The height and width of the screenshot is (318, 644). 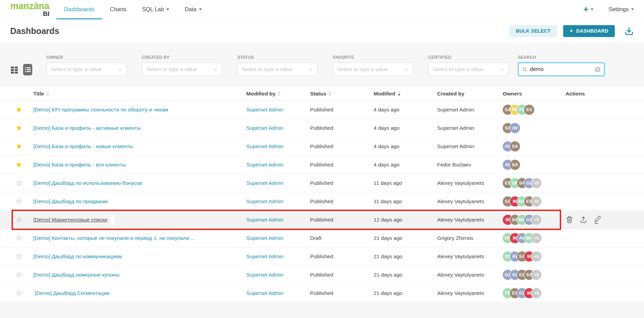 What do you see at coordinates (589, 31) in the screenshot?
I see `new-dashboard-button: + DASHBOARD` at bounding box center [589, 31].